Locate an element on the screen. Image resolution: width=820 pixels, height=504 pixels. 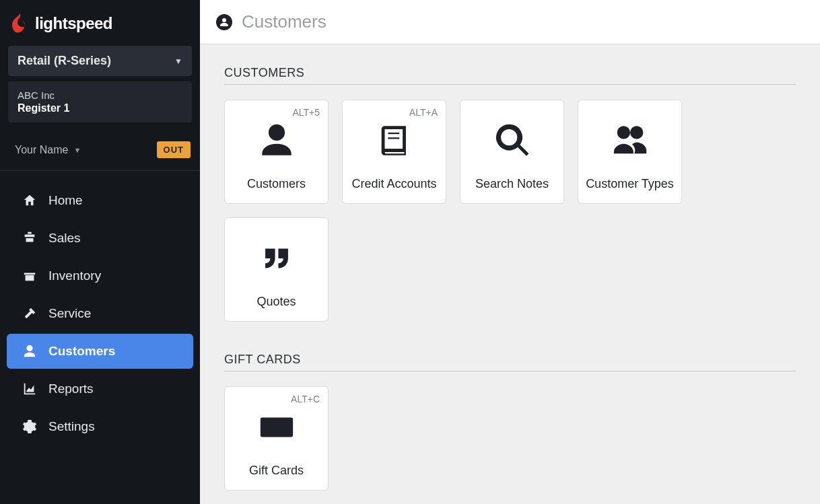
card-label: Quotes is located at coordinates (276, 301).